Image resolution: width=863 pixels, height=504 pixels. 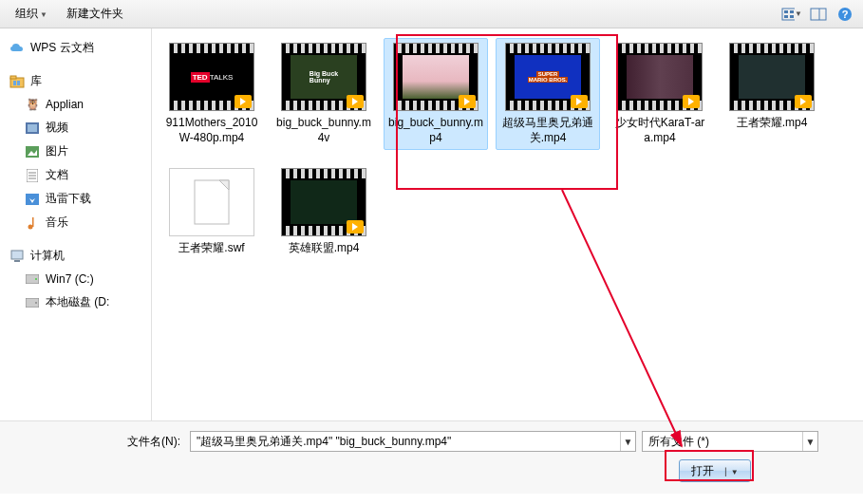 I want to click on preview-pane-button, so click(x=818, y=14).